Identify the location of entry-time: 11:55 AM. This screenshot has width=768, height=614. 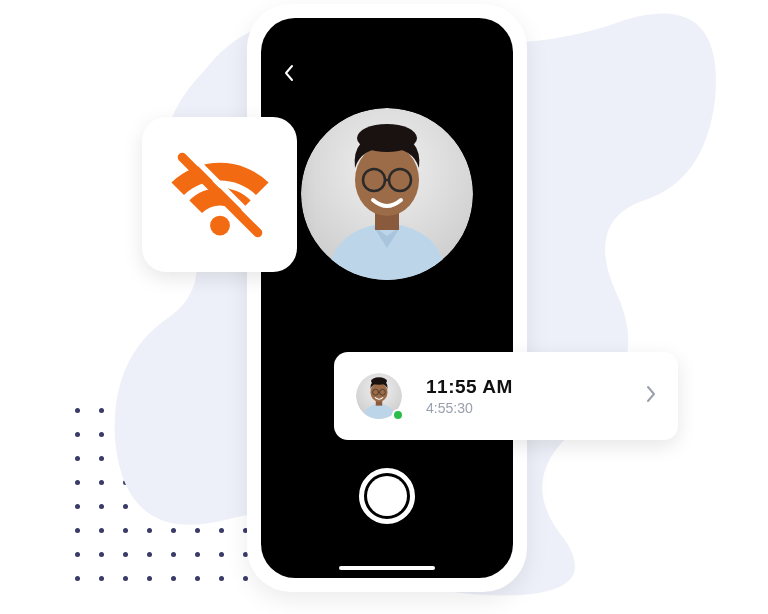
(536, 387).